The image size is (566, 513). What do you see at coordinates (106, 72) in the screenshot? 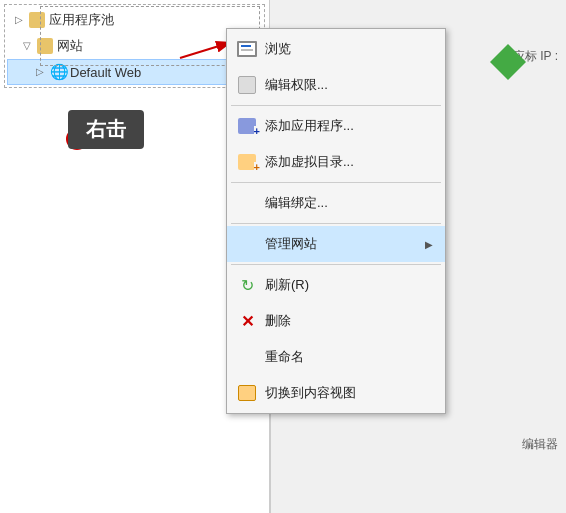
I see `default-web-label: Default Web` at bounding box center [106, 72].